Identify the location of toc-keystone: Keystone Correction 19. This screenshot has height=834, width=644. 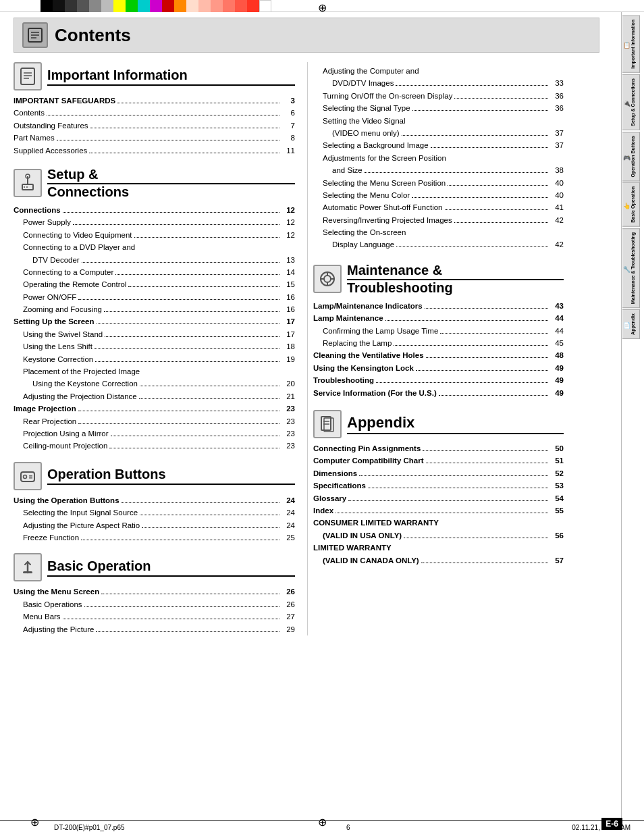
(154, 359).